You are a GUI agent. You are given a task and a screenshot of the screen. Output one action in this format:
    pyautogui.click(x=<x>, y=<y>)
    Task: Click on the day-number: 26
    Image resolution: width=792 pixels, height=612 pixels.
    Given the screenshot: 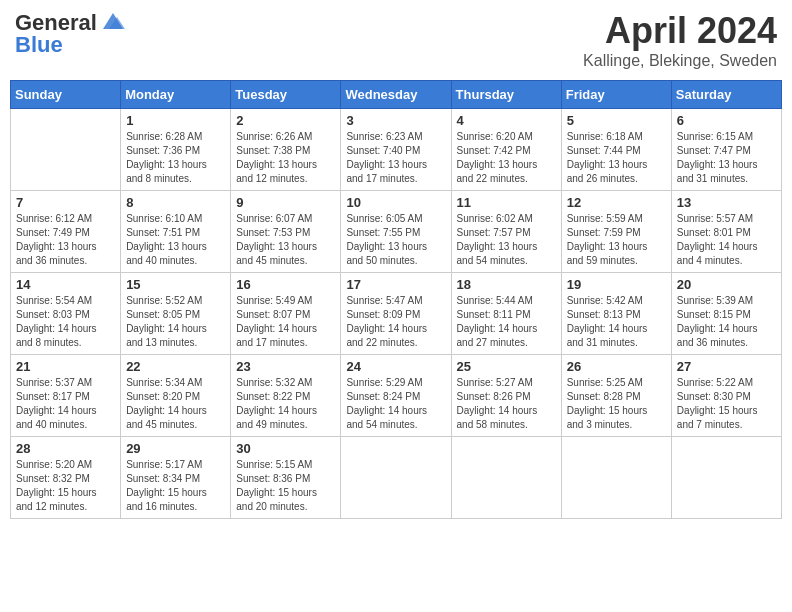 What is the action you would take?
    pyautogui.click(x=616, y=366)
    